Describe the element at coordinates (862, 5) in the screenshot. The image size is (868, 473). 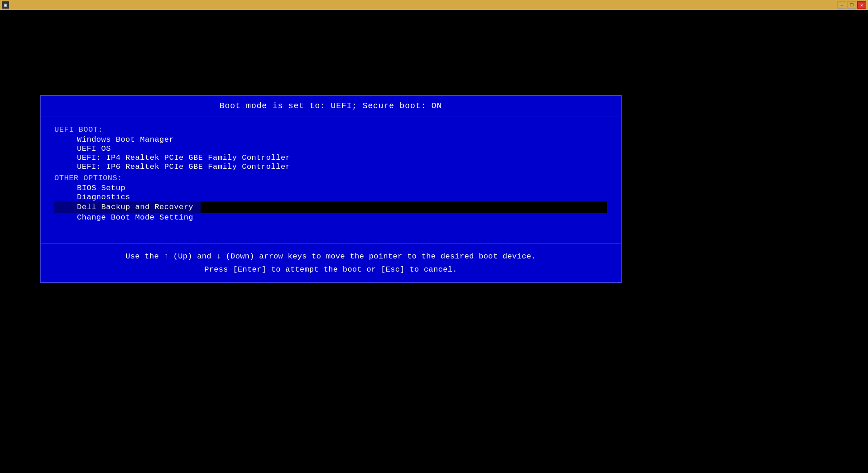
I see `close-button: ✕` at that location.